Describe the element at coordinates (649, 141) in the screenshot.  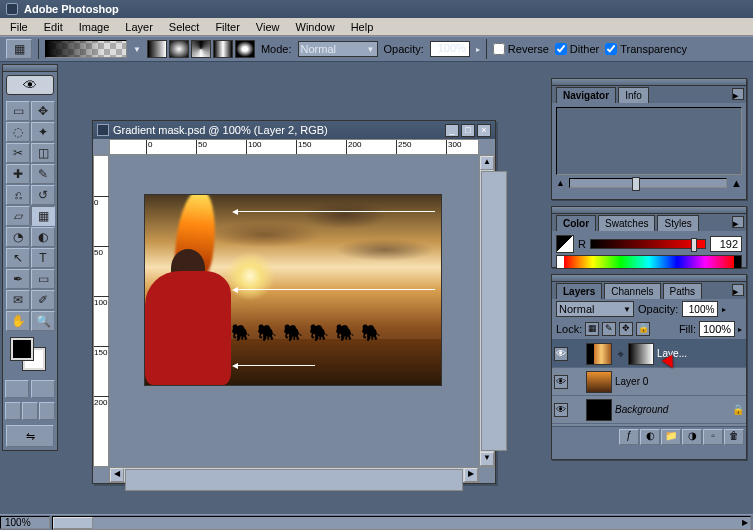
I see `navigator-viewport` at that location.